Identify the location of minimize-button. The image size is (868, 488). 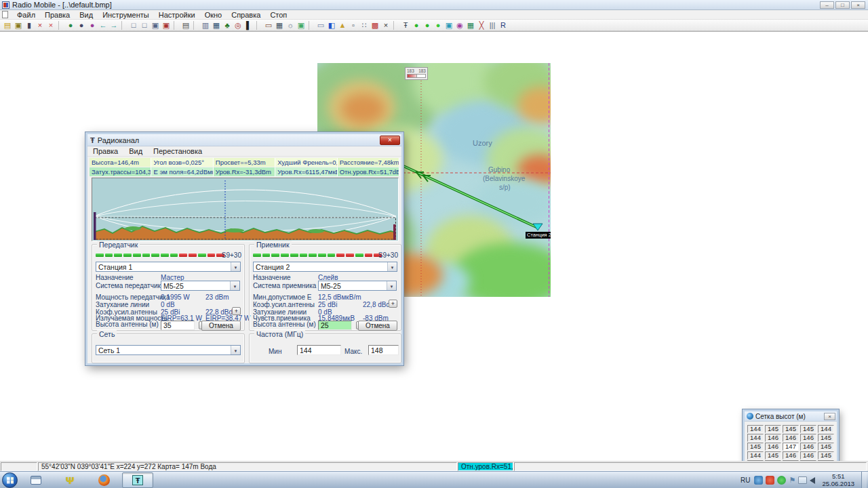
(827, 5).